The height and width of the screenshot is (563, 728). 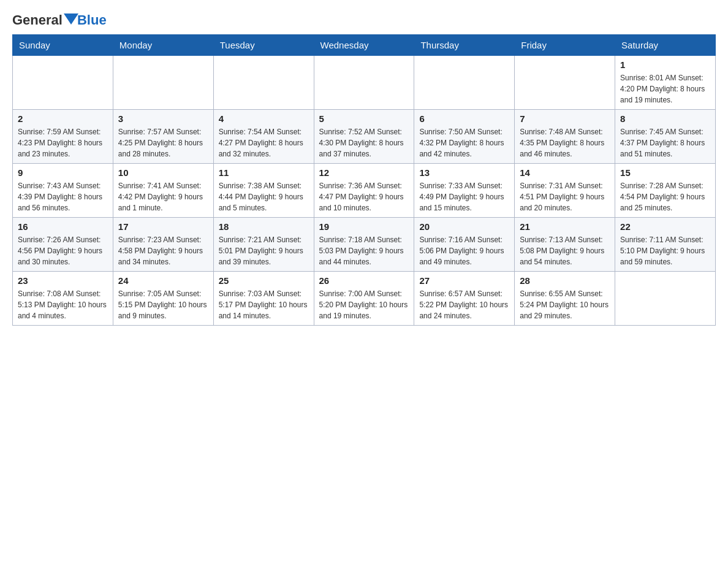 What do you see at coordinates (364, 227) in the screenshot?
I see `day-number: 19` at bounding box center [364, 227].